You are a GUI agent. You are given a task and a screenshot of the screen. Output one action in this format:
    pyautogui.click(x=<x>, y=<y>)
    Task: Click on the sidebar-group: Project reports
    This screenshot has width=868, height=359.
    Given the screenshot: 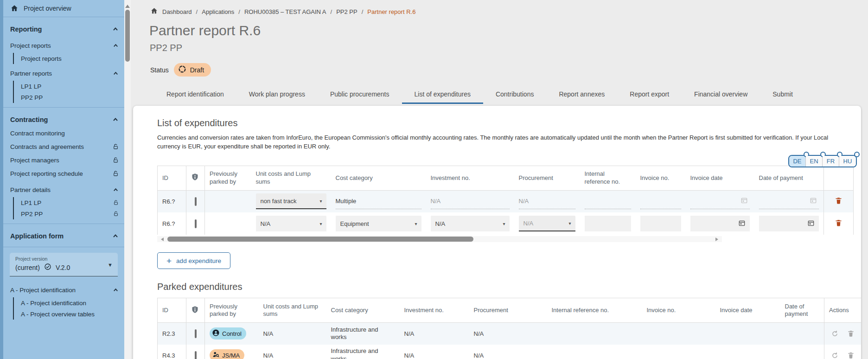 What is the action you would take?
    pyautogui.click(x=69, y=58)
    